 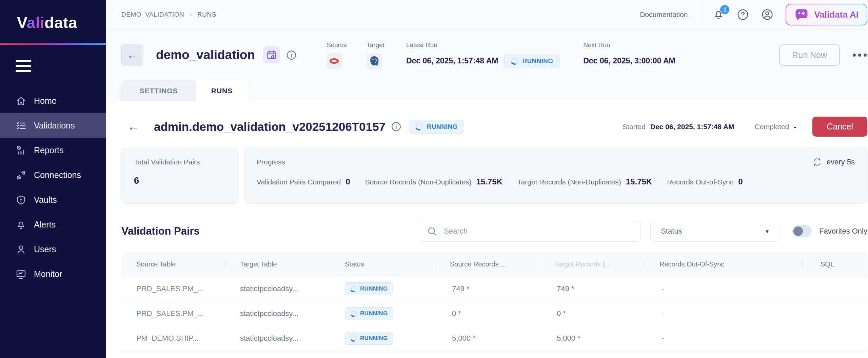 I want to click on logo-part-1: V, so click(x=22, y=23).